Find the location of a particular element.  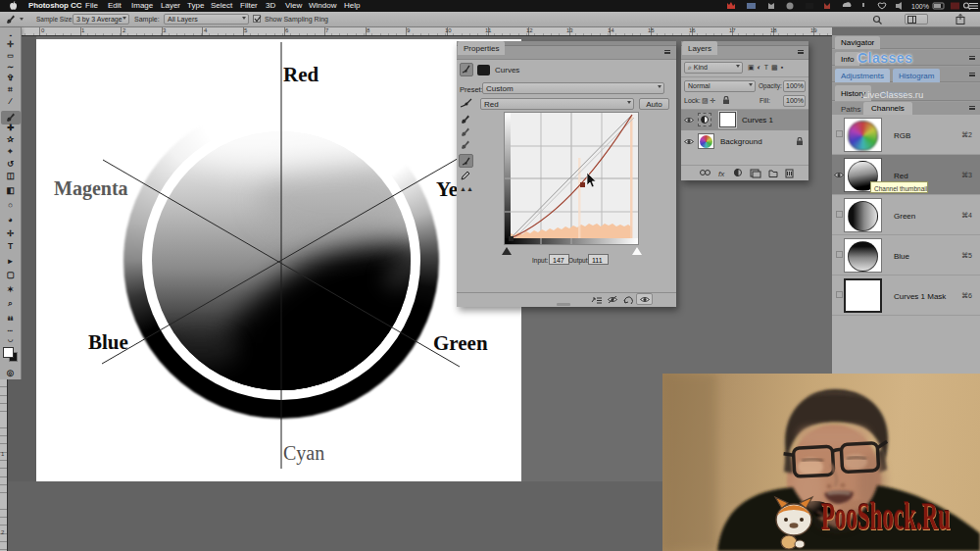

svg-text: fx is located at coordinates (721, 175).